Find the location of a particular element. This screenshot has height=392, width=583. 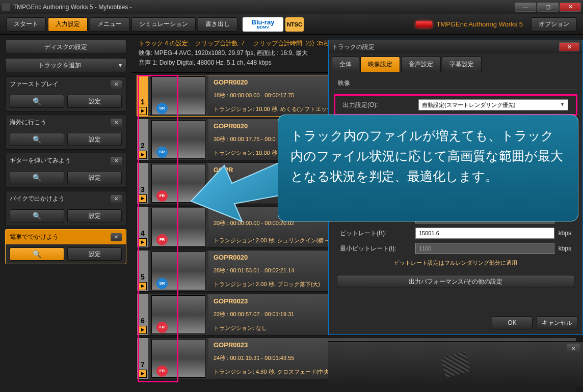

preview-close-button: ✕ is located at coordinates (573, 348).